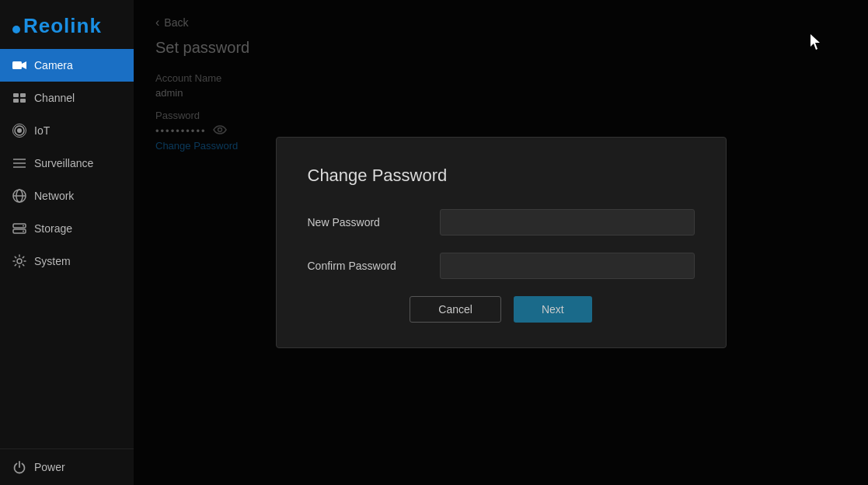  Describe the element at coordinates (54, 65) in the screenshot. I see `sidebar-item-camera-label: Camera` at that location.